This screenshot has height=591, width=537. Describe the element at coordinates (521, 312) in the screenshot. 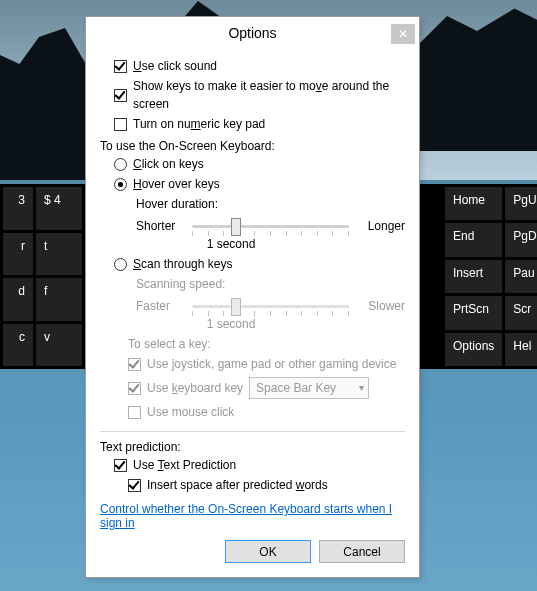

I see `osk-key: Scr` at that location.